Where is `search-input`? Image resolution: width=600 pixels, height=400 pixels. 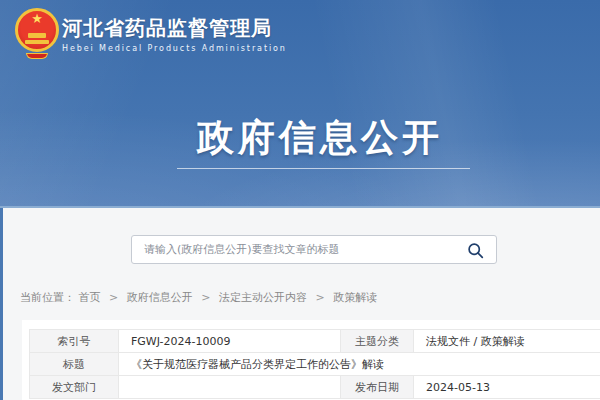 search-input is located at coordinates (314, 250).